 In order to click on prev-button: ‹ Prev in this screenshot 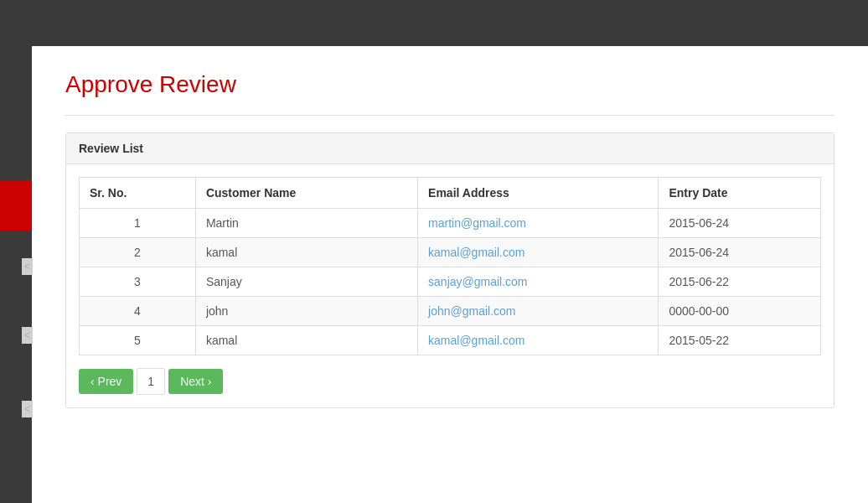, I will do `click(106, 381)`.